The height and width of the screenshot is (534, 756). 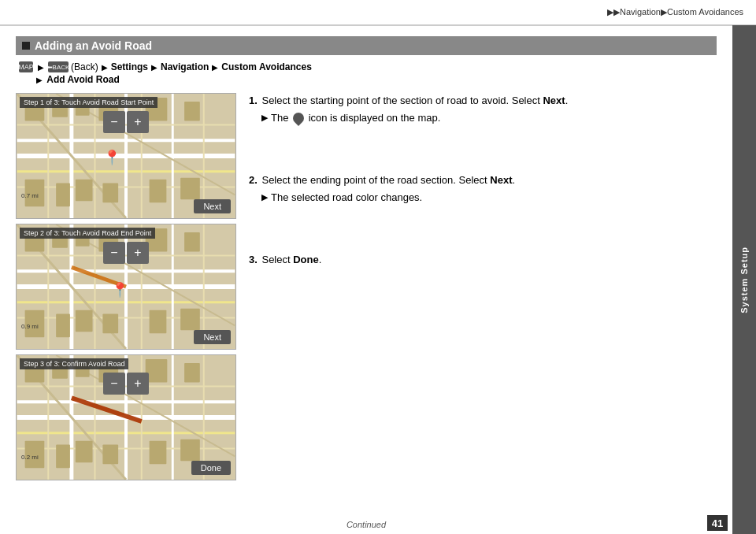 What do you see at coordinates (126, 417) in the screenshot?
I see `map-screenshot-3: Step 3 of 3: Confirm Avoid Road` at bounding box center [126, 417].